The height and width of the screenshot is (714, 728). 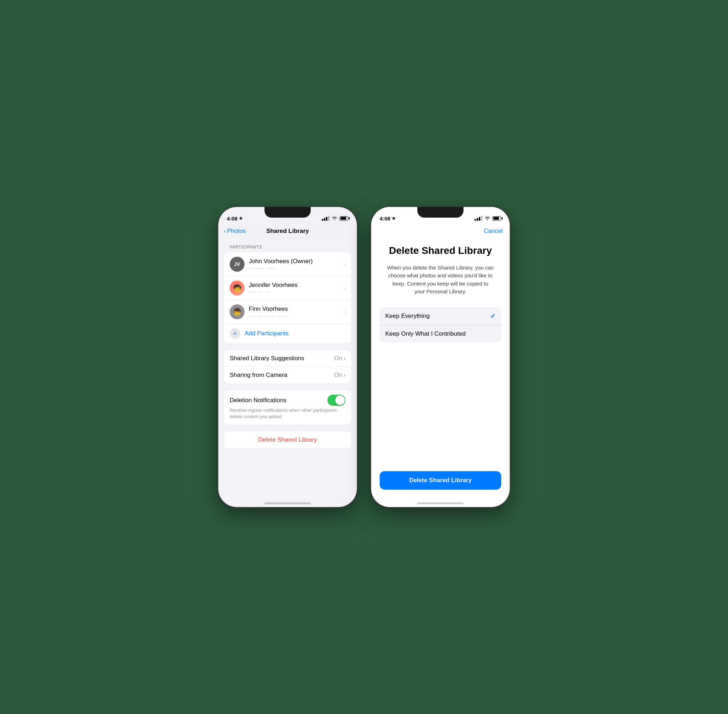 What do you see at coordinates (267, 334) in the screenshot?
I see `add-participants-label: Add Participants` at bounding box center [267, 334].